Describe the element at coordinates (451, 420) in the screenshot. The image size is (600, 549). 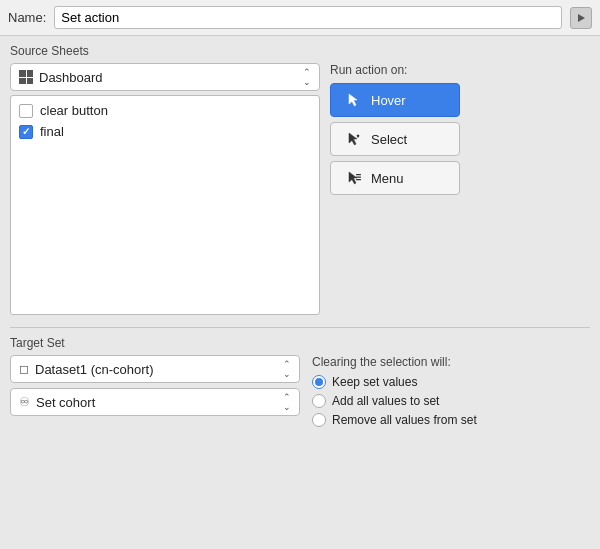
I see `radio-remove-all: Remove all values from set` at that location.